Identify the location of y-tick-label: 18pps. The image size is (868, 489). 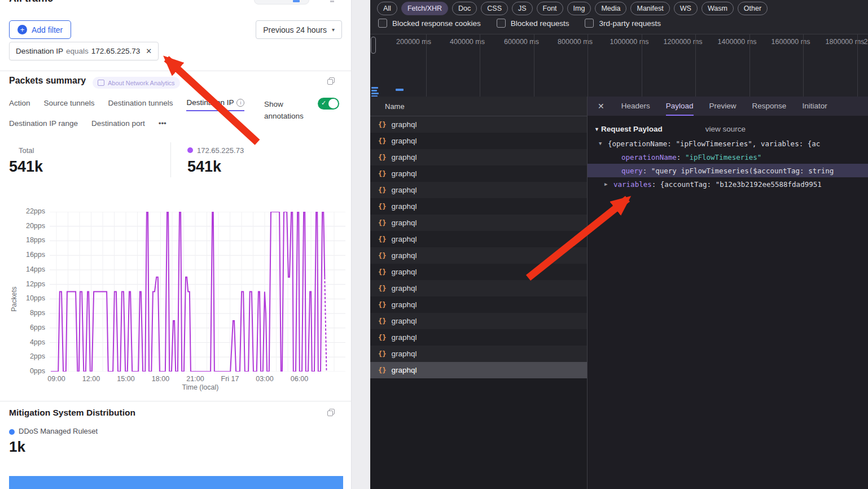
(28, 240).